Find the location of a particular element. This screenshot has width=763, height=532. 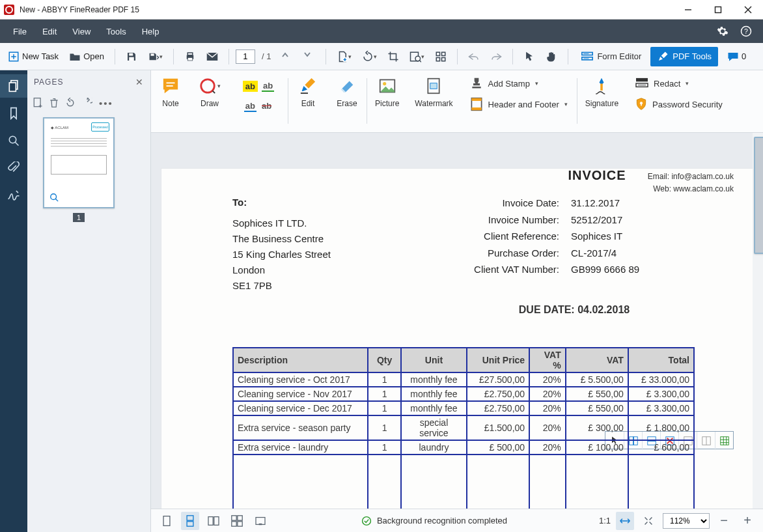

view-two-page-icon is located at coordinates (214, 521).